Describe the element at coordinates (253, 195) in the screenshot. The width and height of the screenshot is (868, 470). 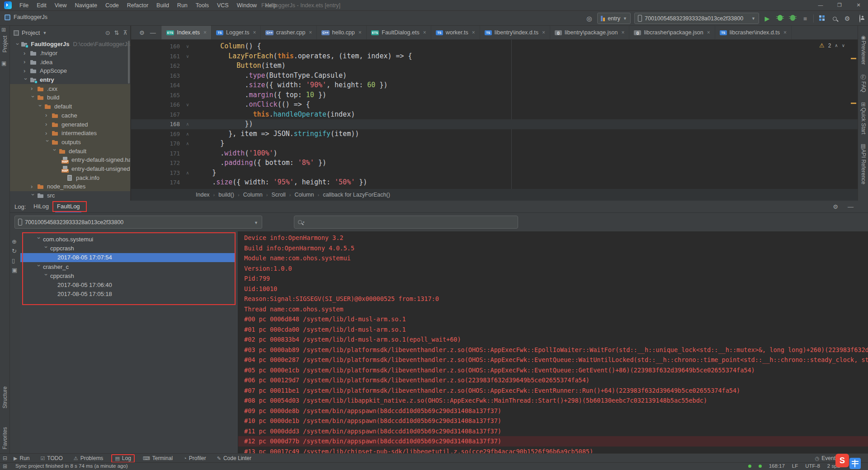
I see `breadcrumb-item: Column` at that location.